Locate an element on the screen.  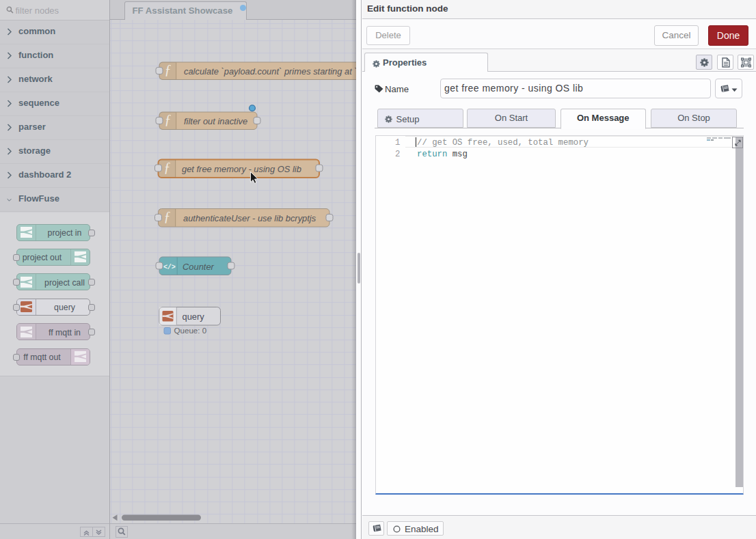
svg-text: Queue: 0 is located at coordinates (191, 331).